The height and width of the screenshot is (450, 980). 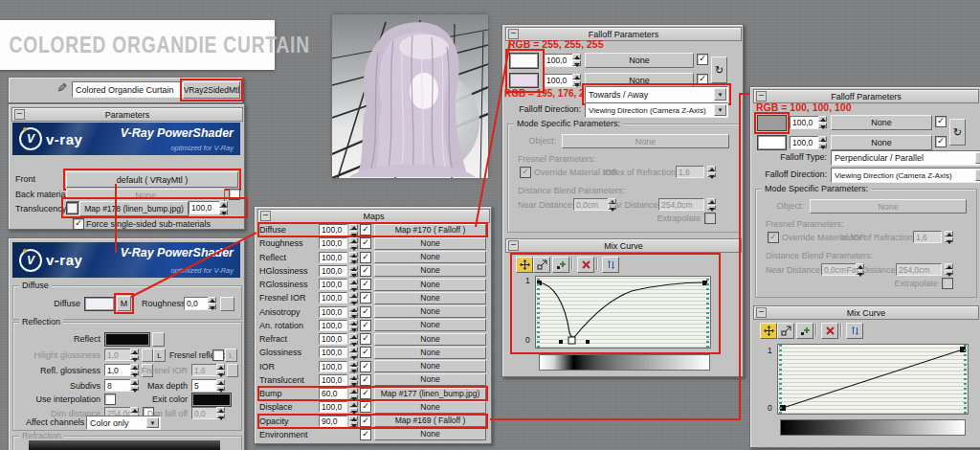 What do you see at coordinates (771, 143) in the screenshot?
I see `falloff-side-color-swatch` at bounding box center [771, 143].